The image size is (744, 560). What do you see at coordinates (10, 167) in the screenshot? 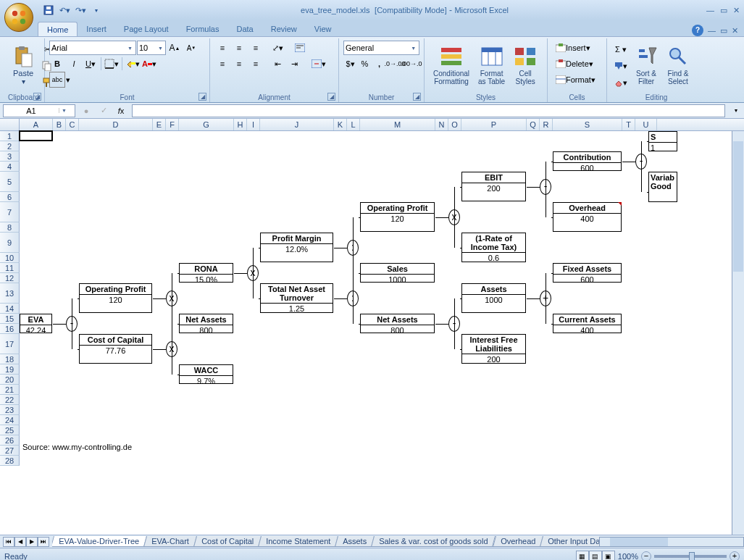
I see `row-header: 4` at bounding box center [10, 167].